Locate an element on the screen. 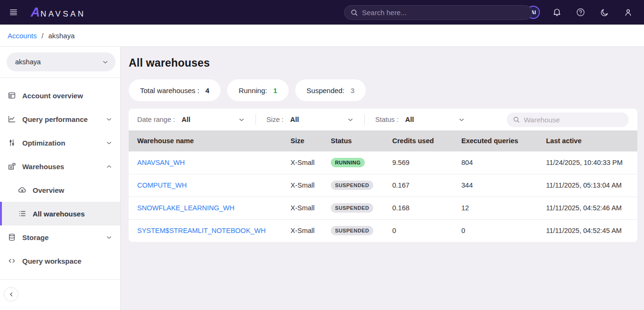  summary-chip-value: 1 is located at coordinates (275, 91).